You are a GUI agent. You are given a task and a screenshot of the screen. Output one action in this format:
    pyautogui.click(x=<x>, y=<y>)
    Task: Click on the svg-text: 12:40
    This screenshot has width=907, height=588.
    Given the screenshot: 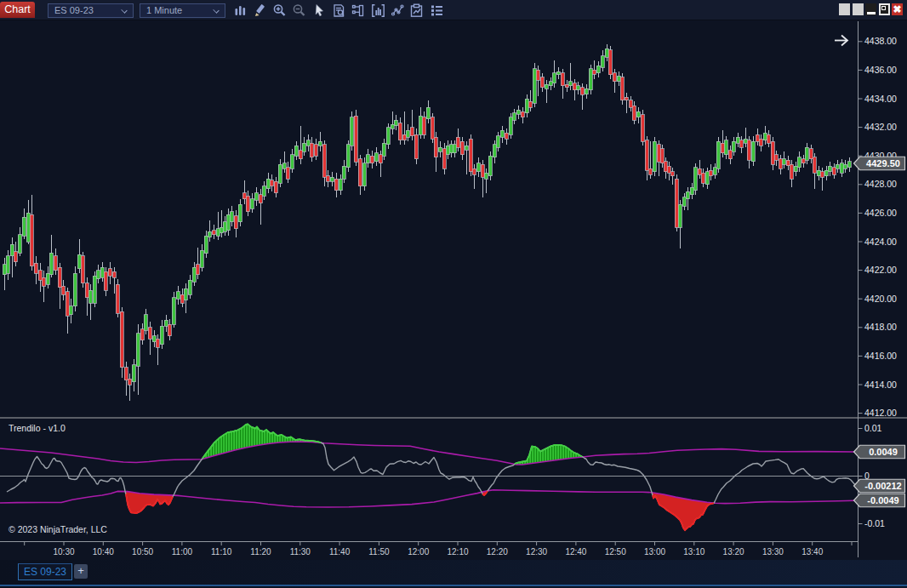 What is the action you would take?
    pyautogui.click(x=575, y=551)
    